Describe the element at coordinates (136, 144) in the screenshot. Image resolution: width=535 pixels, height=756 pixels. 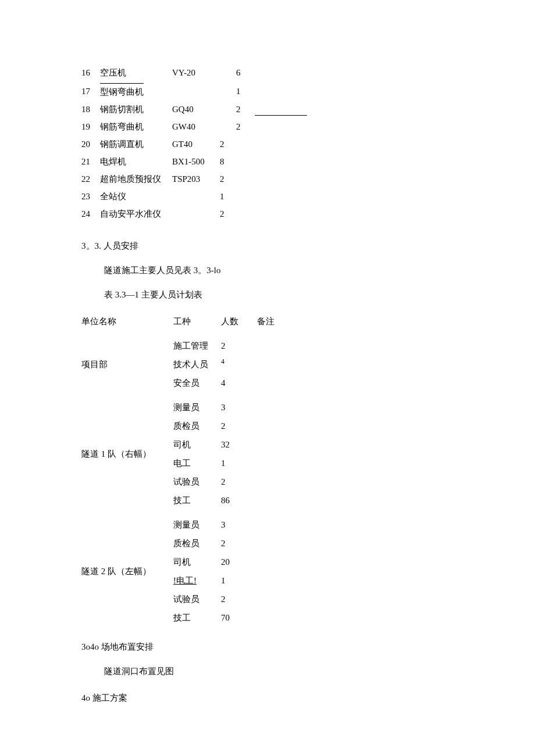
I see `equip-name: 钢筋调直机` at that location.